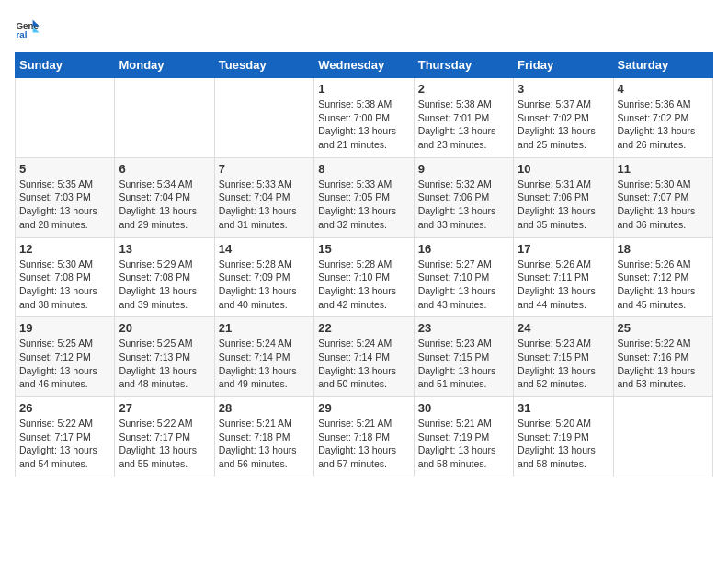  What do you see at coordinates (364, 285) in the screenshot?
I see `cell-sun-info: Sunrise: 5:28 AM Sunset: 7:10 PM Dayligh…` at bounding box center [364, 285].